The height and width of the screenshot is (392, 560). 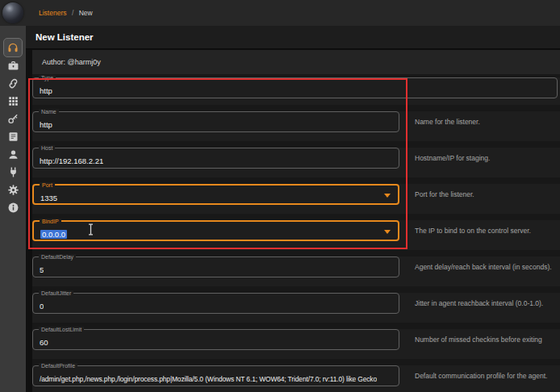 I want to click on sidebar-item-credentials, so click(x=13, y=119).